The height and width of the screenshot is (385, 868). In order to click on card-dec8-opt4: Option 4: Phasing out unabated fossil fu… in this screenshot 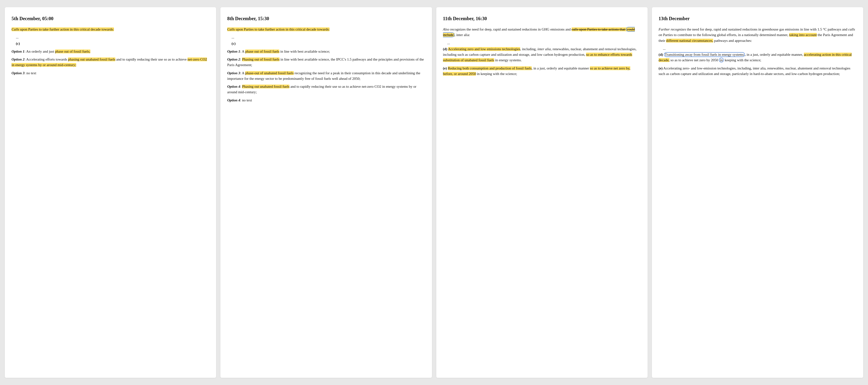, I will do `click(326, 90)`.